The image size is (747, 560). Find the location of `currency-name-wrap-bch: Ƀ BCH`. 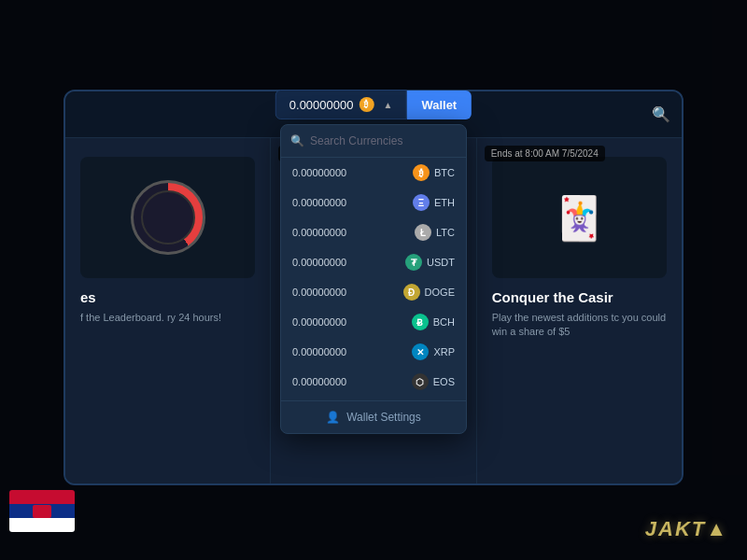

currency-name-wrap-bch: Ƀ BCH is located at coordinates (433, 322).